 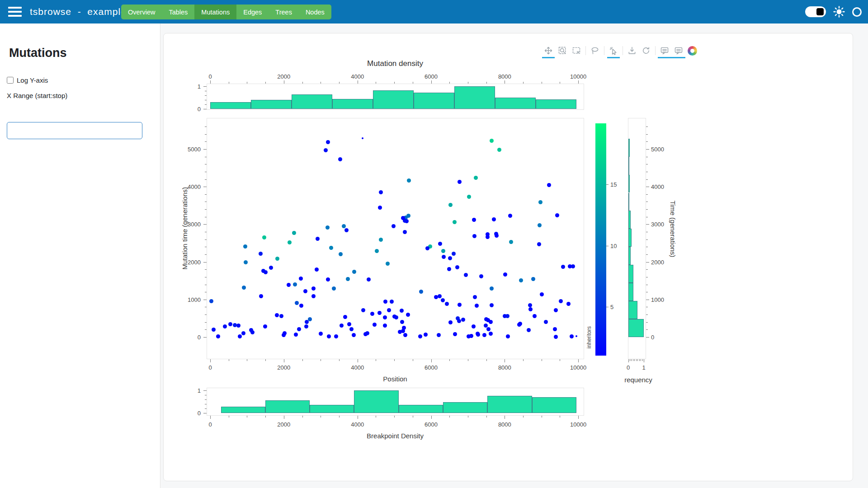 What do you see at coordinates (75, 131) in the screenshot?
I see `x-range-input` at bounding box center [75, 131].